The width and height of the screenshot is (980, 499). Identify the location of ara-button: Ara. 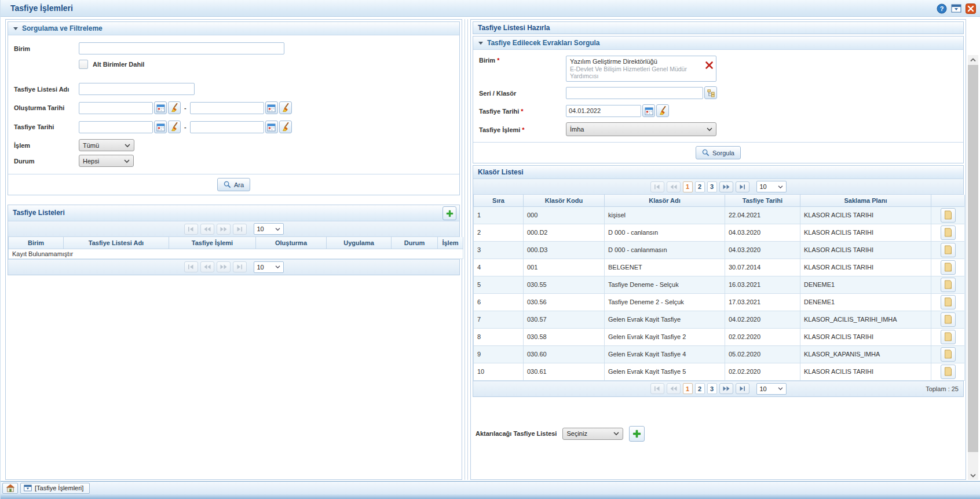
(234, 184).